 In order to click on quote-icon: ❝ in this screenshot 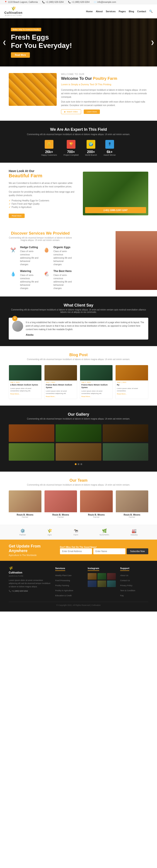, I will do `click(15, 319)`.